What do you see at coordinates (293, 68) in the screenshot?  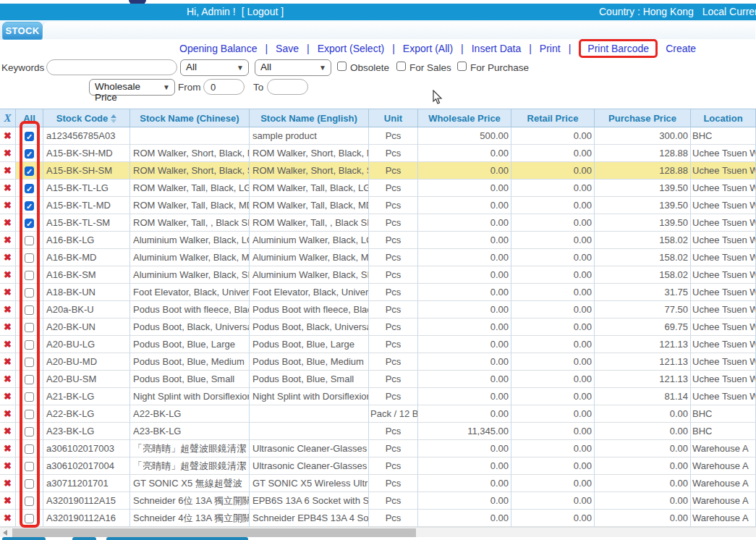 I see `subcategory-select: ▼All` at bounding box center [293, 68].